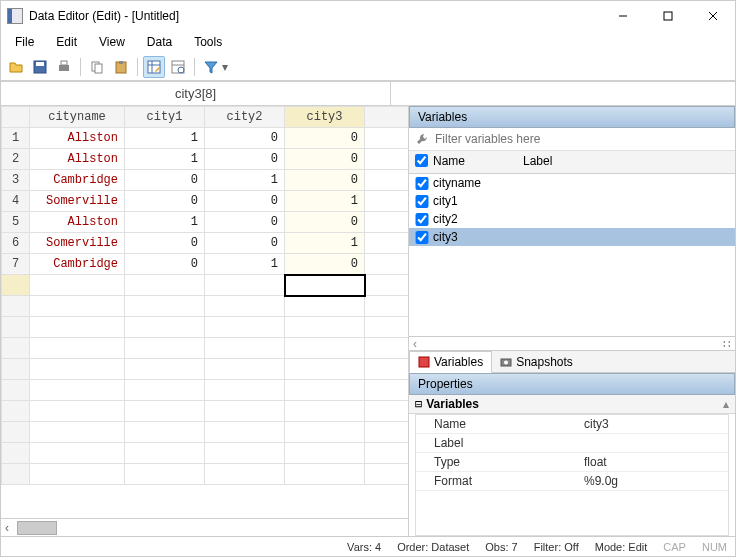 This screenshot has height=557, width=736. Describe the element at coordinates (66, 42) in the screenshot. I see `menu-edit: Edit` at that location.